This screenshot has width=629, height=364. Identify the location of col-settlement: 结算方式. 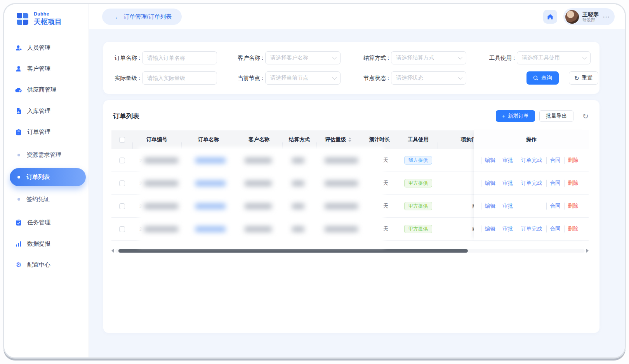
(299, 140).